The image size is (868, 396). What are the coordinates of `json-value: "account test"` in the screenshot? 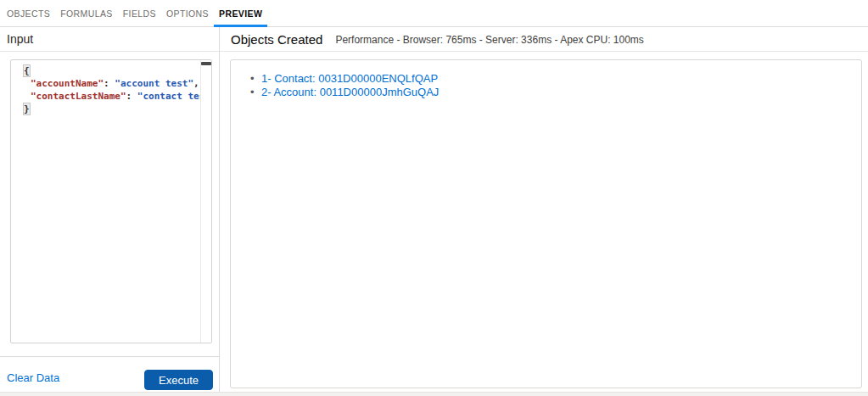 It's located at (154, 83).